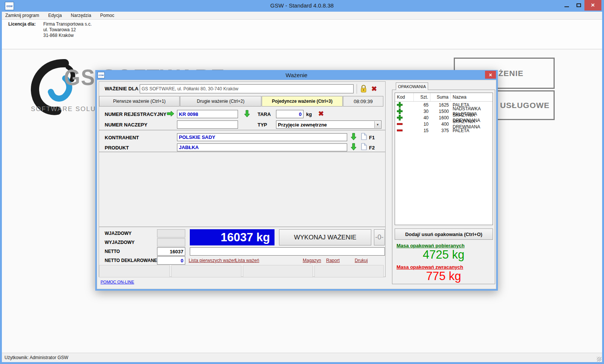 This screenshot has height=364, width=604. What do you see at coordinates (422, 130) in the screenshot?
I see `cell-szt: 15` at bounding box center [422, 130].